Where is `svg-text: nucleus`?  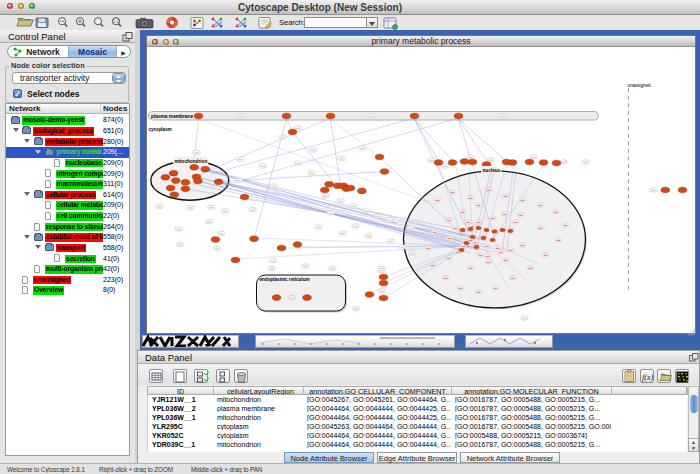
svg-text: nucleus is located at coordinates (492, 170).